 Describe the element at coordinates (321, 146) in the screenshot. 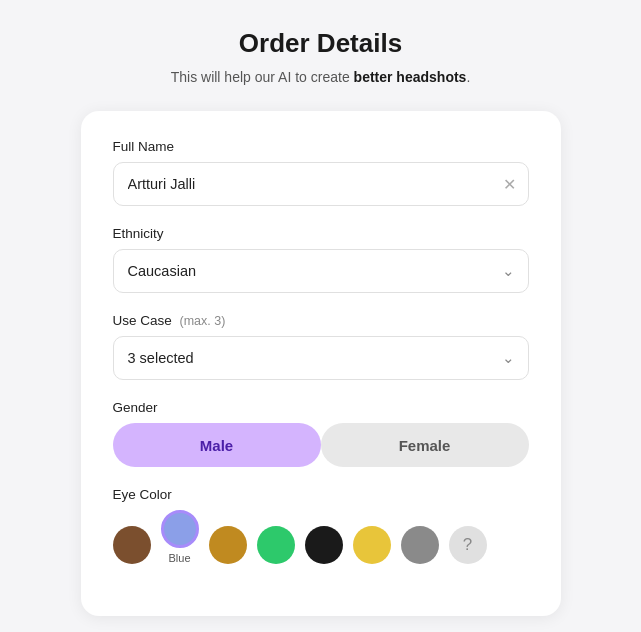

I see `full-name-label: Full Name` at that location.